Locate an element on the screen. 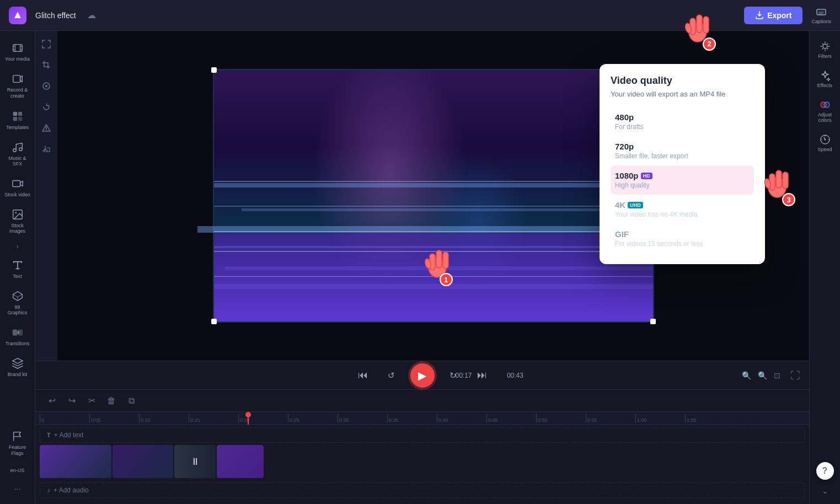  sidebar-item-graphics: 88 Graphics is located at coordinates (18, 303).